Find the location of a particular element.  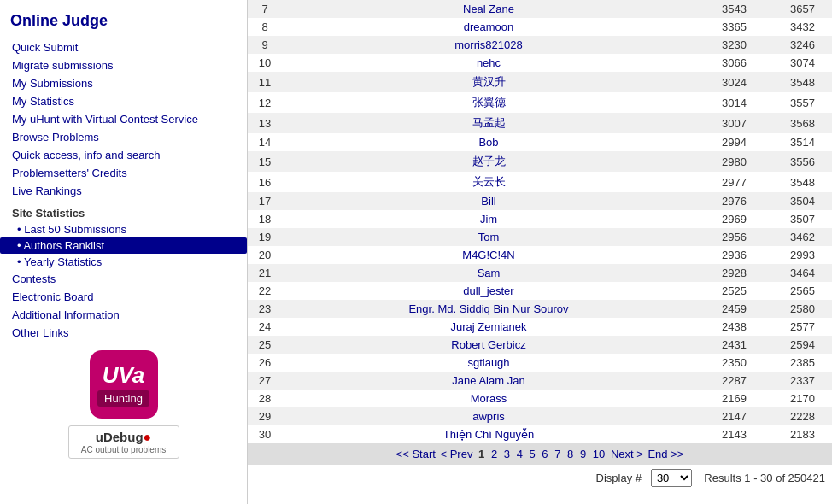

table-row: 29awpris21472228 is located at coordinates (540, 417).